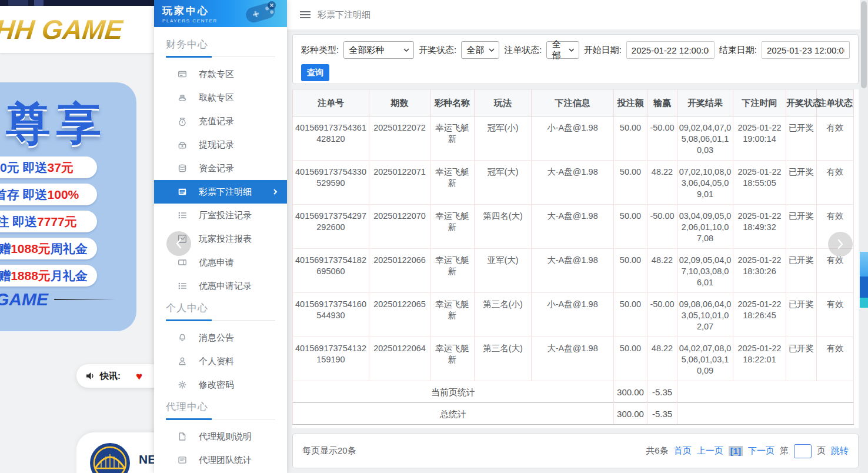 This screenshot has width=868, height=473. Describe the element at coordinates (453, 104) in the screenshot. I see `column-header: 彩种名称` at that location.